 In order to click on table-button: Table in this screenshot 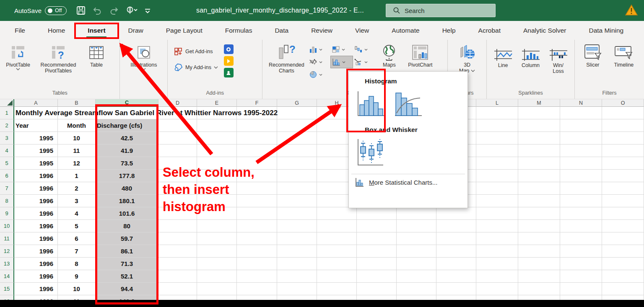, I will do `click(96, 55)`.